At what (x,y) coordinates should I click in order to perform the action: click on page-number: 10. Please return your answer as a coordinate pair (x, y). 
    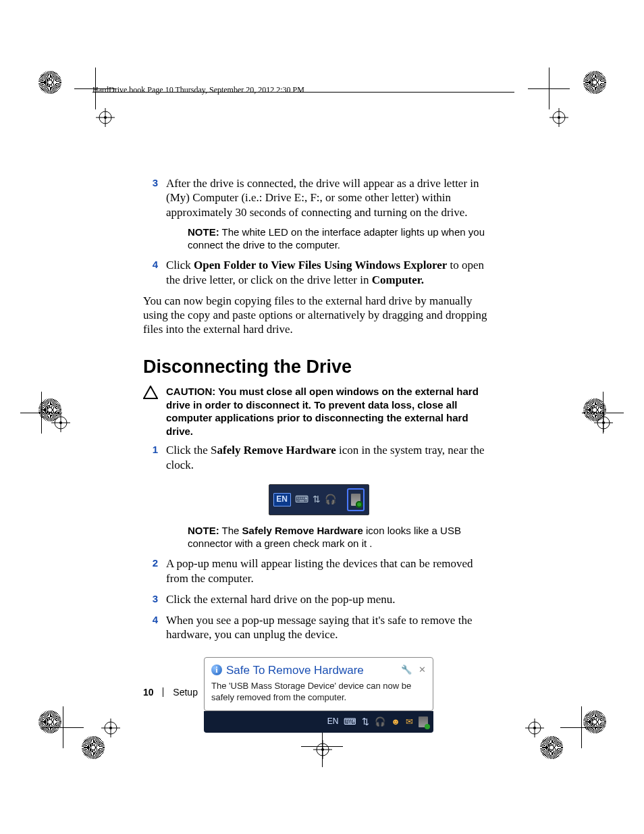
    Looking at the image, I should click on (149, 692).